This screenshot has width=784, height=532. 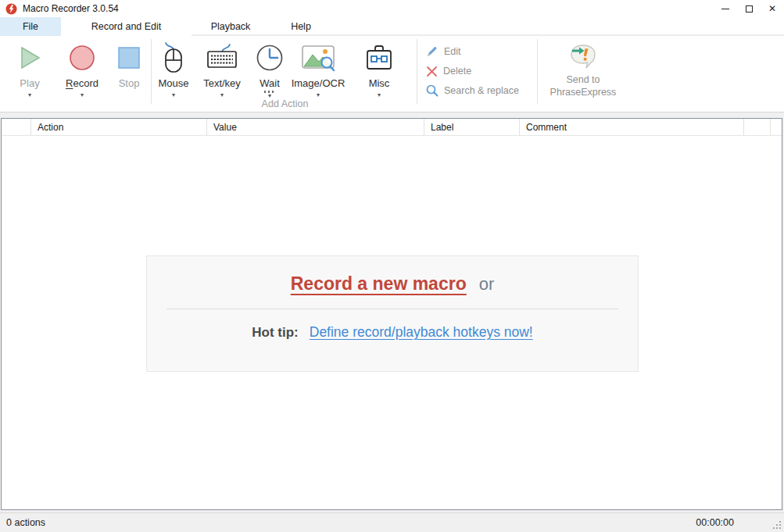 What do you see at coordinates (174, 58) in the screenshot?
I see `mouse-icon` at bounding box center [174, 58].